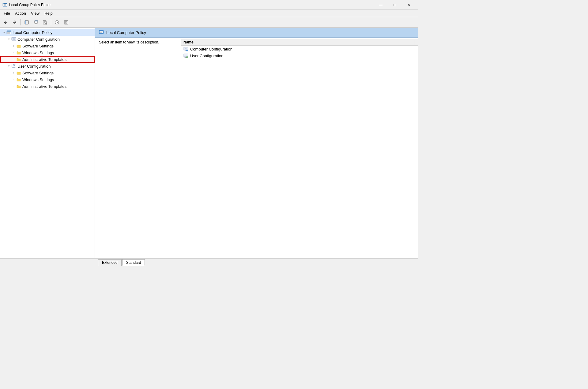 The height and width of the screenshot is (389, 588). What do you see at coordinates (36, 22) in the screenshot?
I see `new-window-button` at bounding box center [36, 22].